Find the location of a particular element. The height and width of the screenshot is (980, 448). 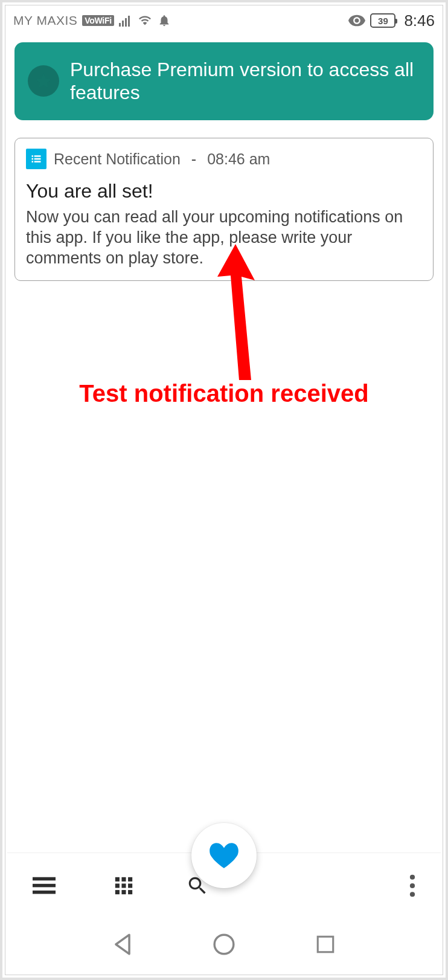

more-options-button is located at coordinates (412, 886).